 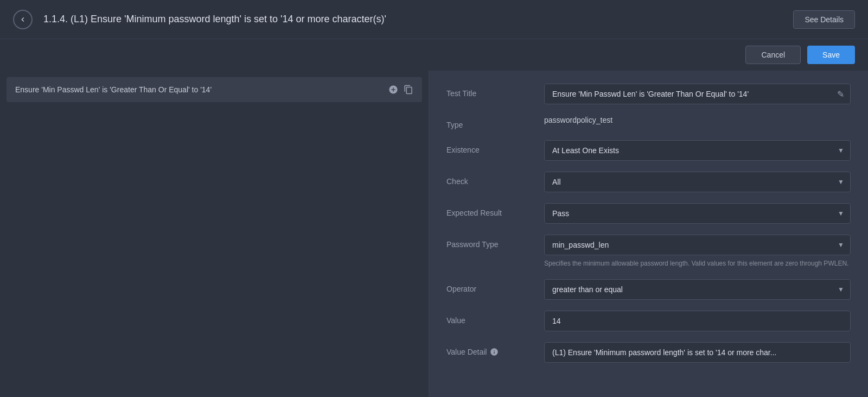 I want to click on page-title: 1.1.4. (L1) Ensure 'Minimum password len…, so click(x=418, y=20).